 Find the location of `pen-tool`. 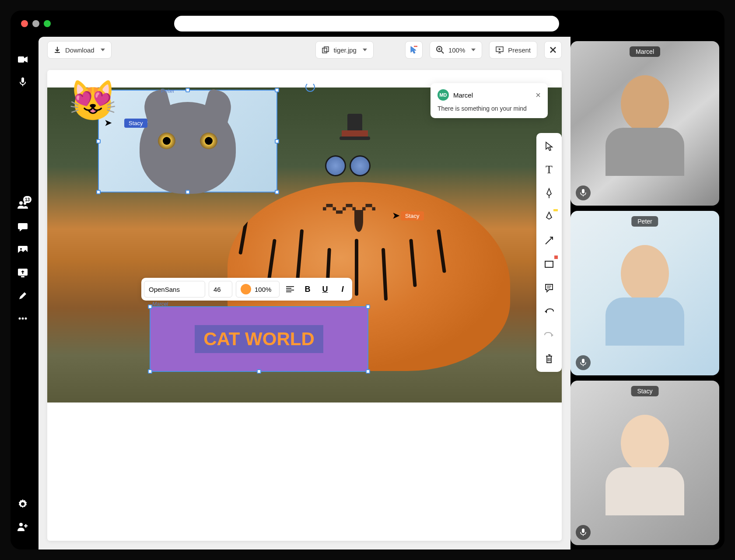

pen-tool is located at coordinates (549, 193).